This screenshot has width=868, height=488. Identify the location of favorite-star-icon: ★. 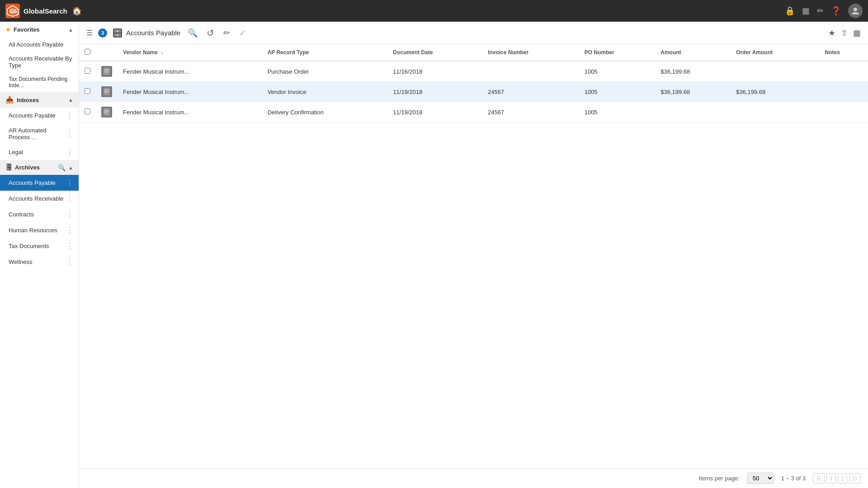
(832, 33).